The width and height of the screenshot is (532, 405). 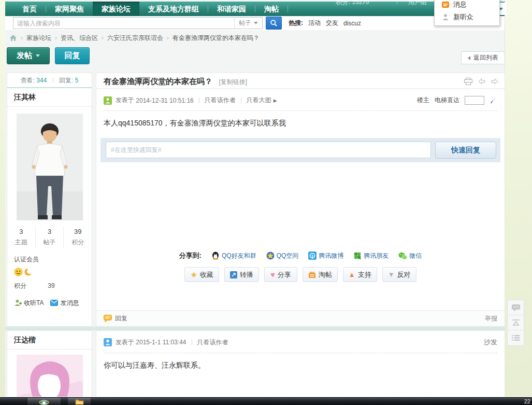 I want to click on nav-item-taotie: 淘帖, so click(x=271, y=9).